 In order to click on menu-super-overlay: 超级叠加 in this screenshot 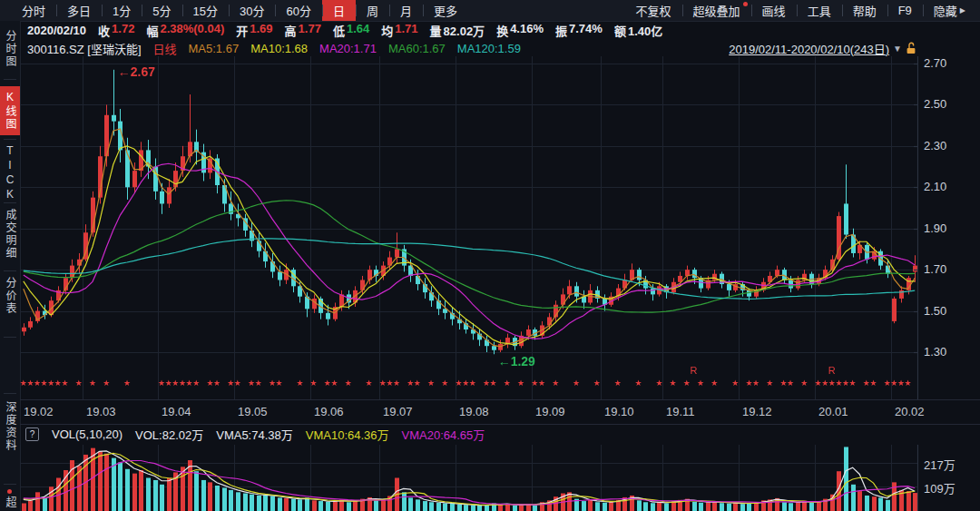, I will do `click(717, 11)`.